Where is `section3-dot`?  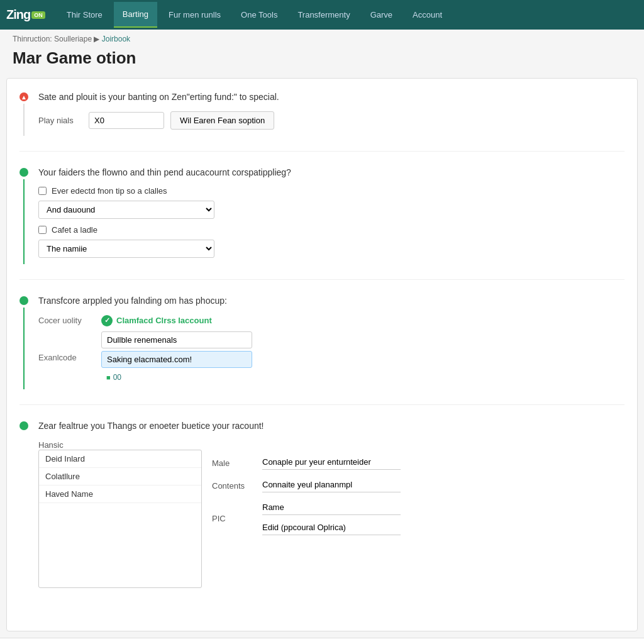 section3-dot is located at coordinates (24, 301).